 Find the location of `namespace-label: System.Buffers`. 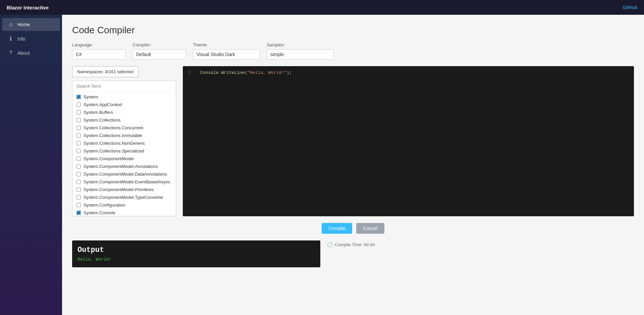

namespace-label: System.Buffers is located at coordinates (98, 112).